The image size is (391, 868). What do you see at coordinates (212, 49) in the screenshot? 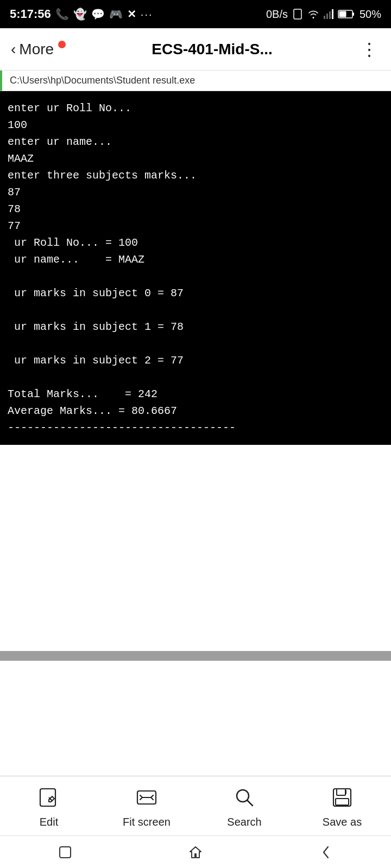
I see `page-title: ECS-401-Mid-S...` at bounding box center [212, 49].